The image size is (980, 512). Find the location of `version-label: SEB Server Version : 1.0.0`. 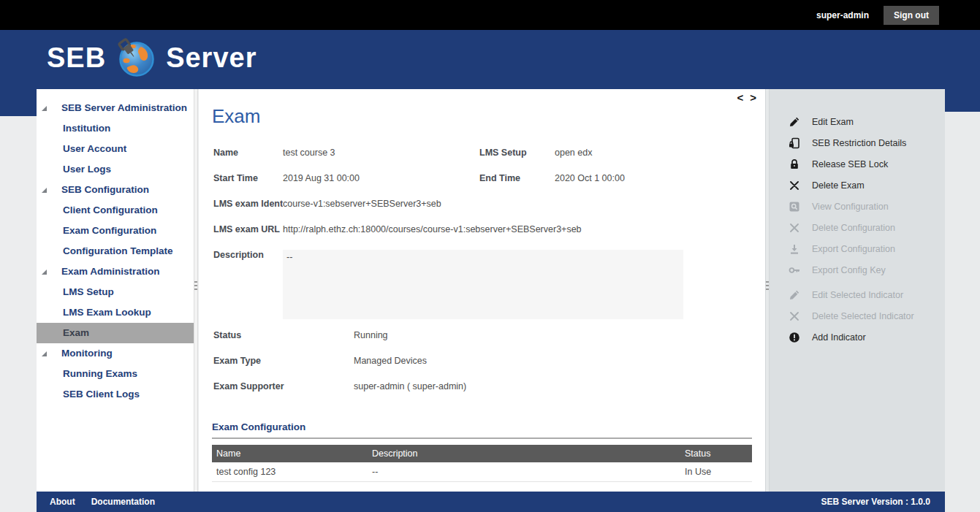

version-label: SEB Server Version : 1.0.0 is located at coordinates (875, 502).